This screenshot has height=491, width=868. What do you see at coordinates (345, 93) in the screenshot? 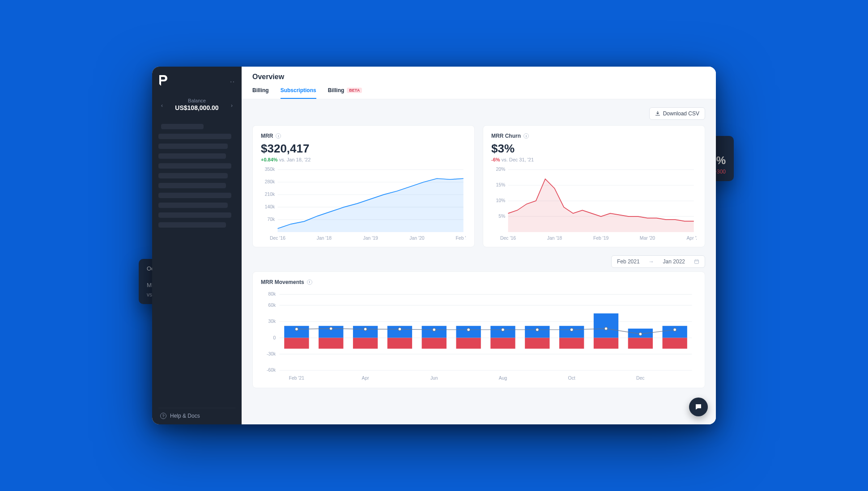
I see `tab-billing-beta: Billing BETA` at bounding box center [345, 93].